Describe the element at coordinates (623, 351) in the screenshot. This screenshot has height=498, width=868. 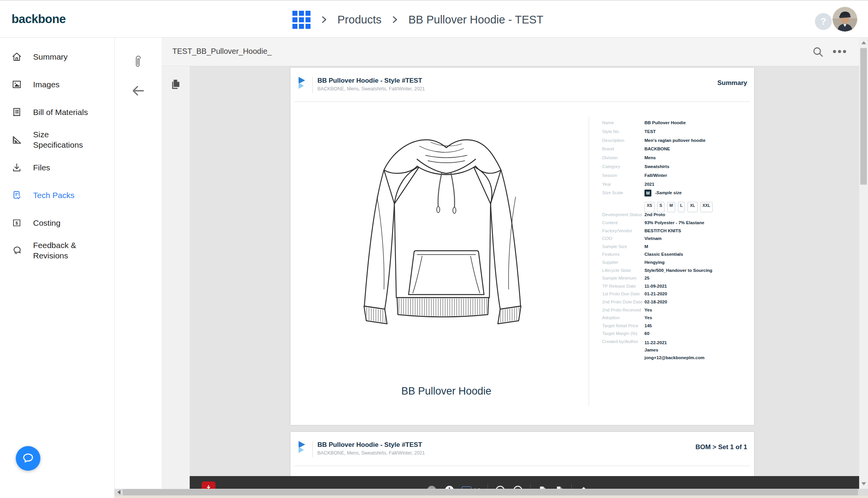
I see `attribute-label: Created by/Author` at that location.